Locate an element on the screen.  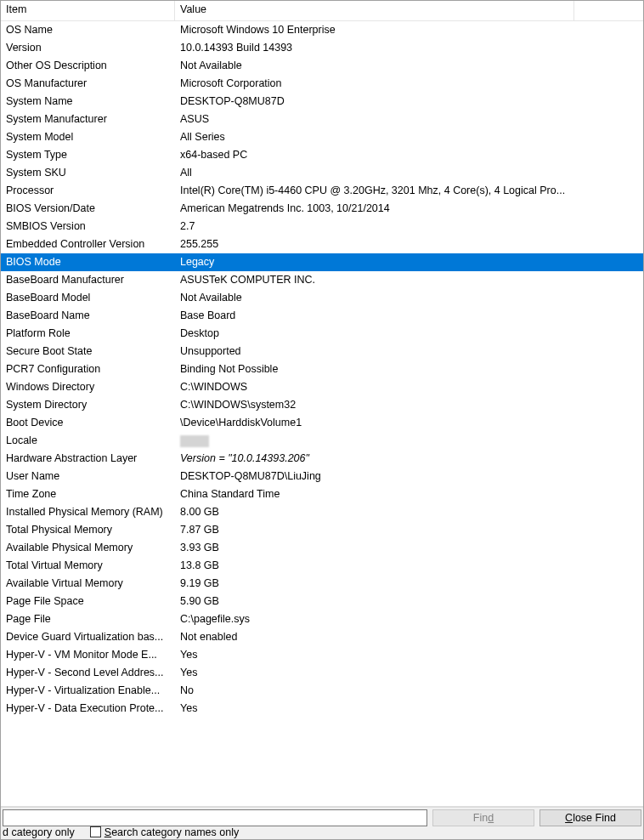
value-cell: All is located at coordinates (410, 173).